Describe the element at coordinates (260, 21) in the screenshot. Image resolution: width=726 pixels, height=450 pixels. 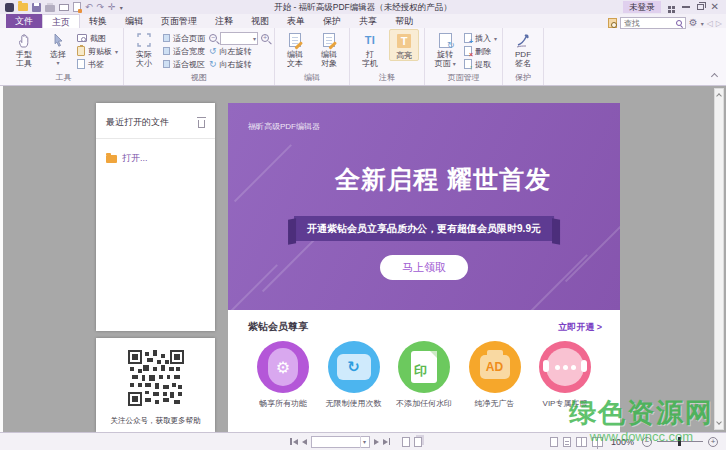
I see `tab-view: 视图` at that location.